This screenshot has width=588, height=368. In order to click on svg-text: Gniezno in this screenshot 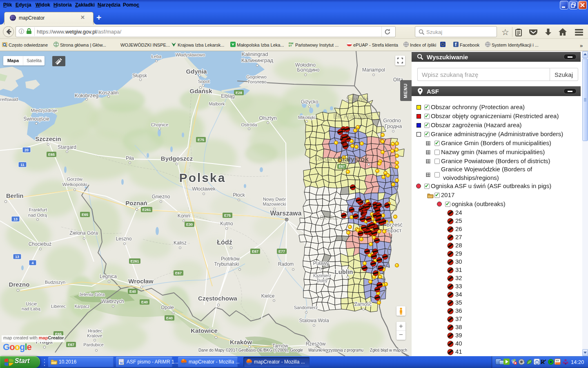, I will do `click(161, 197)`.